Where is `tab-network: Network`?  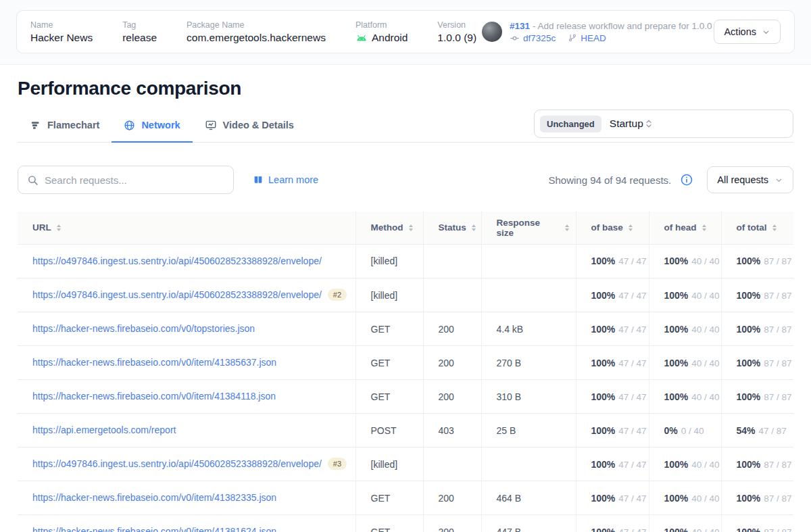
tab-network: Network is located at coordinates (151, 126).